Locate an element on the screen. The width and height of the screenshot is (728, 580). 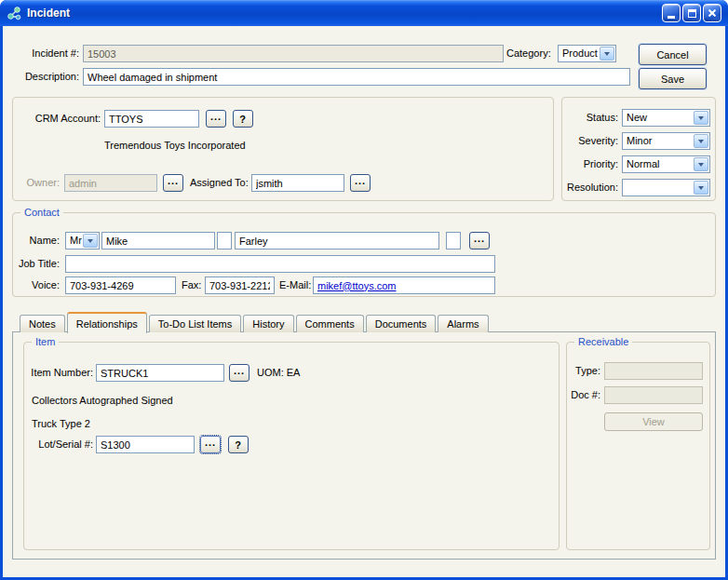
fax-field is located at coordinates (240, 285).